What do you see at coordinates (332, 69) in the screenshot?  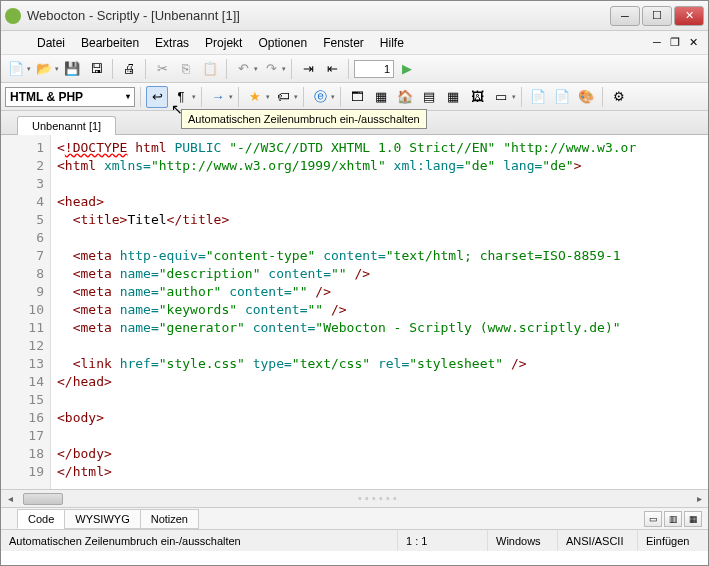 I see `outdent-button: ⇤` at bounding box center [332, 69].